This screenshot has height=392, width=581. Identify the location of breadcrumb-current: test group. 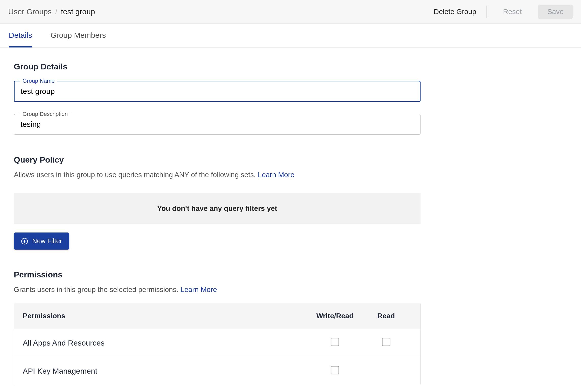
(78, 12).